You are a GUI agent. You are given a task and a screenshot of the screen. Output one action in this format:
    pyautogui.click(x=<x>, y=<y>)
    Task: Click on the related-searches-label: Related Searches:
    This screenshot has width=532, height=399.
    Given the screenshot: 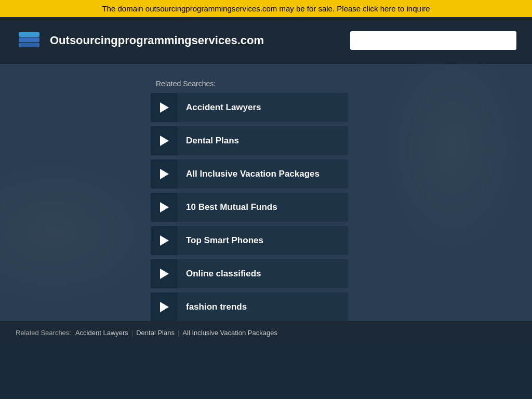 What is the action you would take?
    pyautogui.click(x=344, y=84)
    